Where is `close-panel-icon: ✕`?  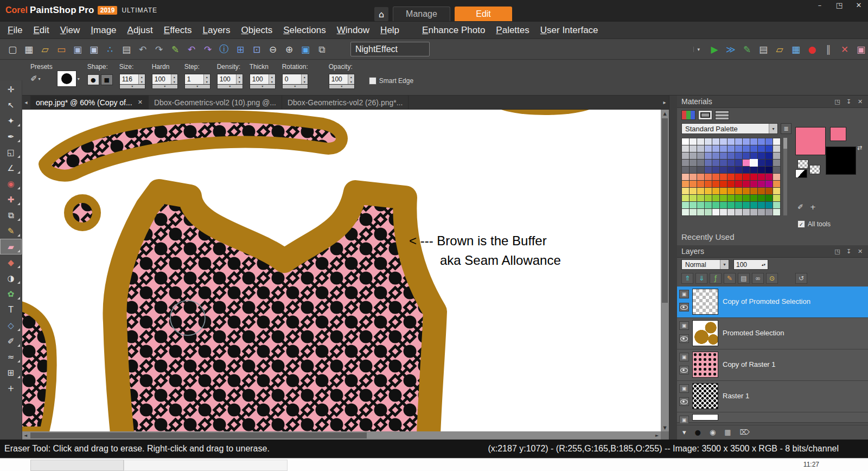
close-panel-icon: ✕ is located at coordinates (860, 252).